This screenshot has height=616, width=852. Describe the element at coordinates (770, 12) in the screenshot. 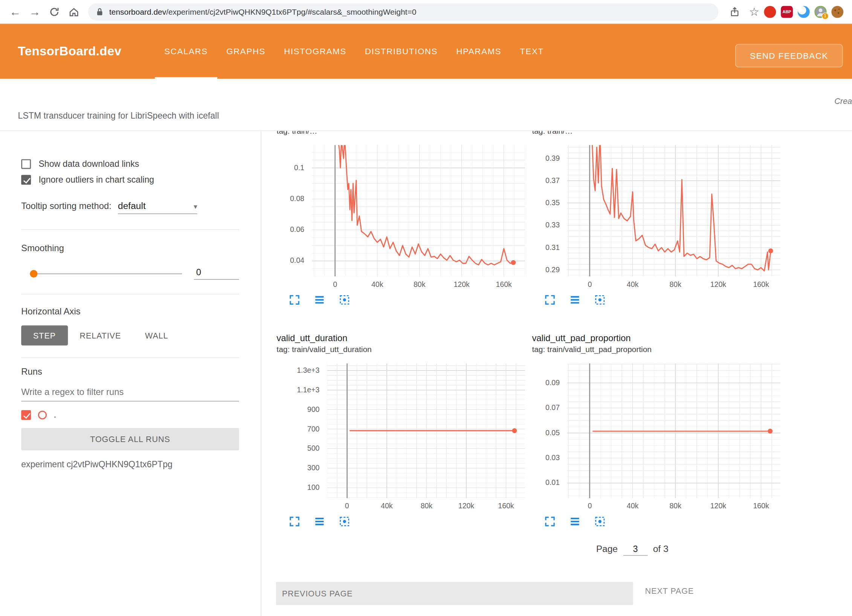

I see `adblock-extension-icon` at that location.